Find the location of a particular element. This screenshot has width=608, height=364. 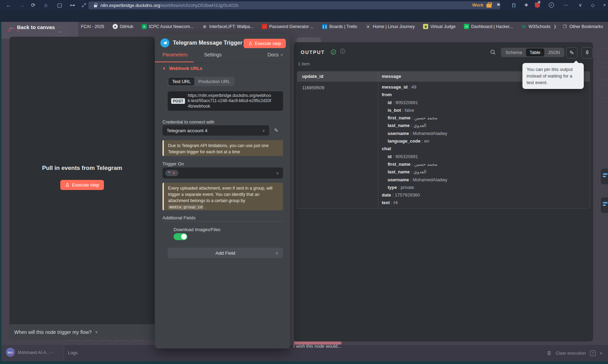

back-arrow-icon: ← is located at coordinates (12, 27).